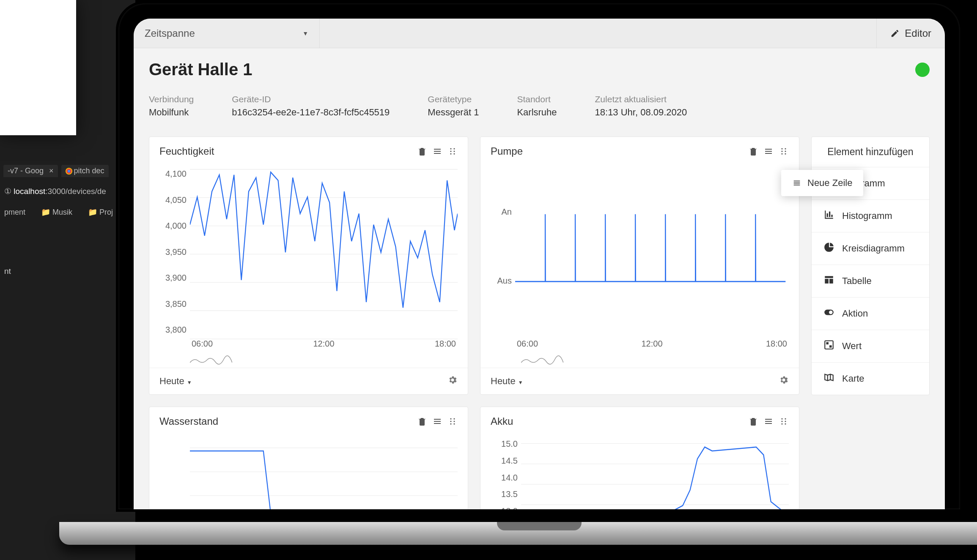  Describe the element at coordinates (56, 171) in the screenshot. I see `browser-tabs: -v7 - Goog × pitch dec` at that location.